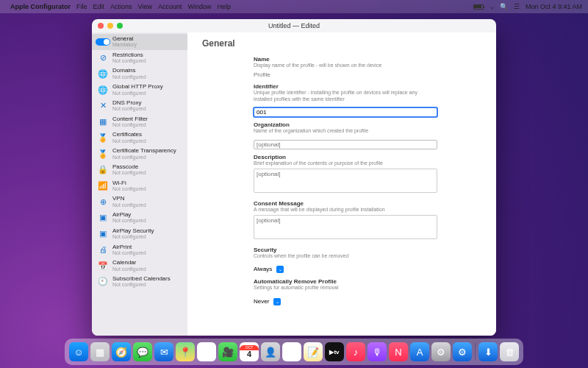 The image size is (588, 368). Describe the element at coordinates (292, 352) in the screenshot. I see `dock-reminders-icon: ☰` at that location.